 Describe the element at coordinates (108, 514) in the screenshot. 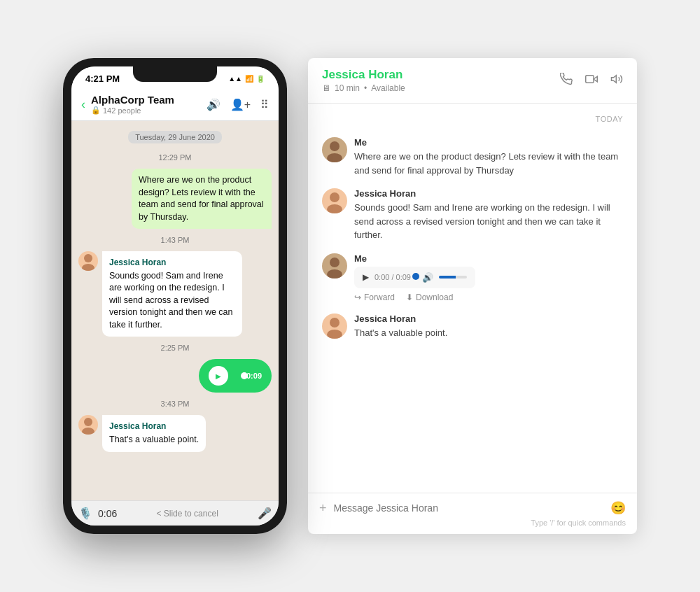

I see `recording-time: 0:06` at that location.